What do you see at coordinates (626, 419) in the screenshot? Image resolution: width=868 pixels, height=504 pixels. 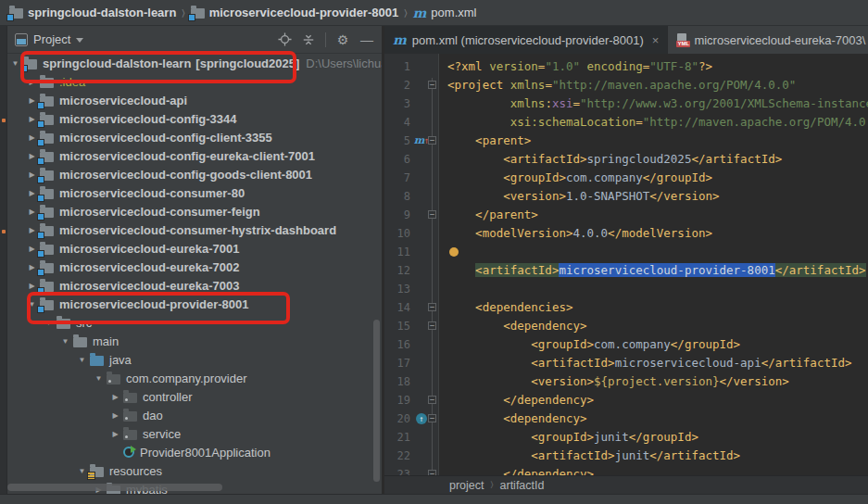 I see `code-line: 20↑− <dependency>` at bounding box center [626, 419].